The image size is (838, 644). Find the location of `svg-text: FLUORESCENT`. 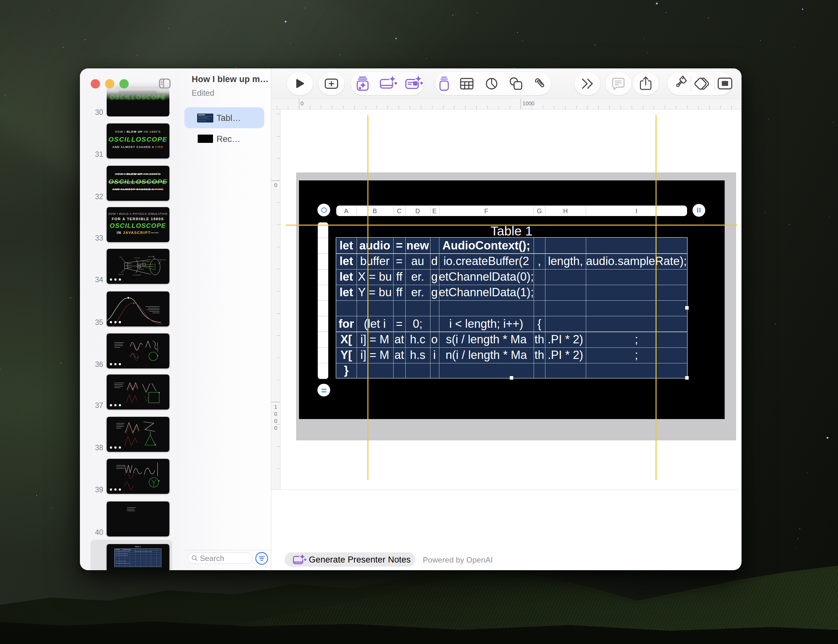

svg-text: FLUORESCENT is located at coordinates (162, 260).